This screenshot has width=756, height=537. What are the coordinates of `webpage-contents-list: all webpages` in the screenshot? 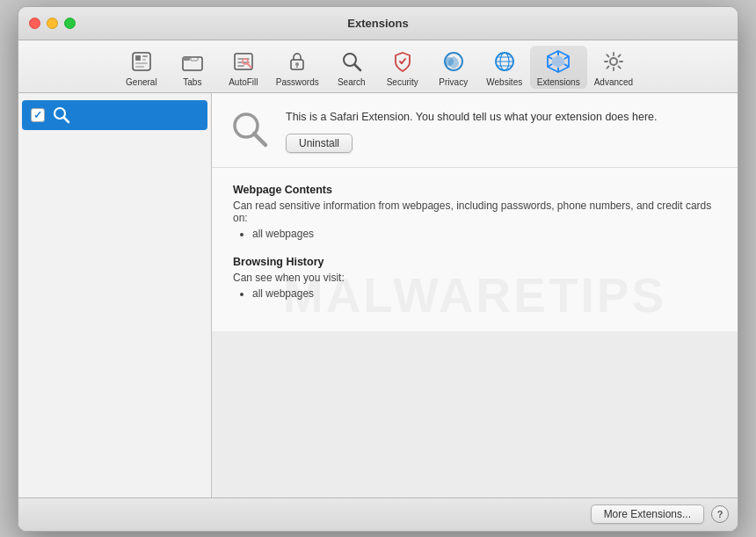 It's located at (484, 234).